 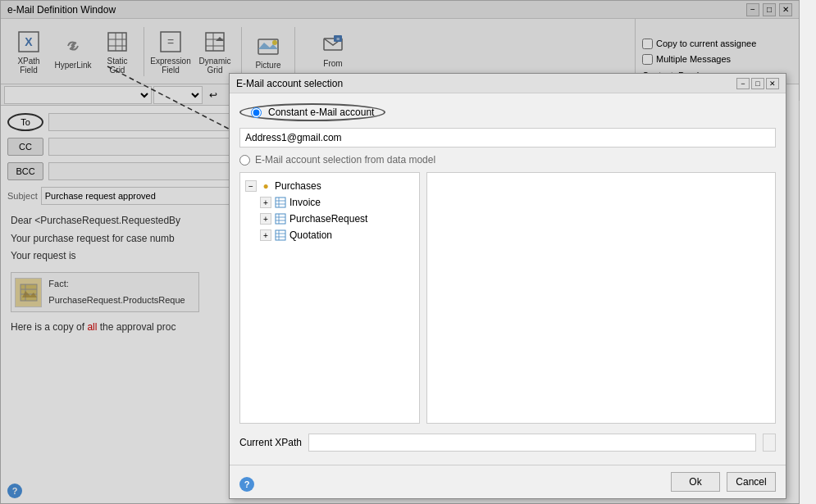 I want to click on purchases-folder-icon: ●, so click(x=266, y=186).